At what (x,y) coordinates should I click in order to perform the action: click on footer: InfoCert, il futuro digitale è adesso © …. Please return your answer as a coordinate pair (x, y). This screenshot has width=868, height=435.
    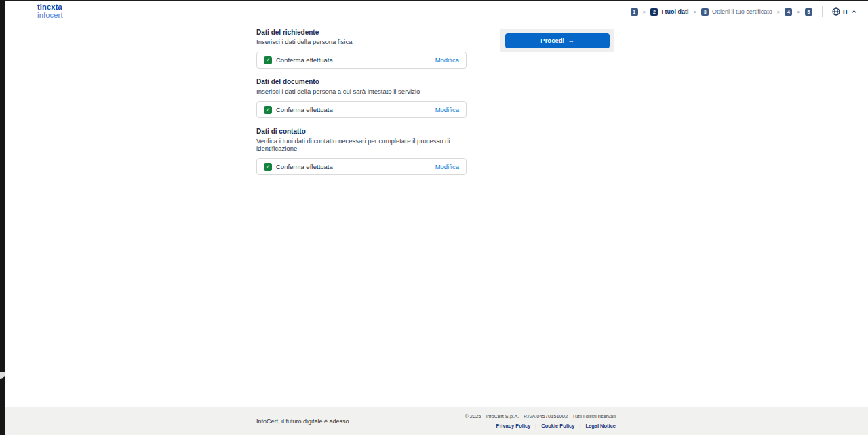
    Looking at the image, I should click on (437, 421).